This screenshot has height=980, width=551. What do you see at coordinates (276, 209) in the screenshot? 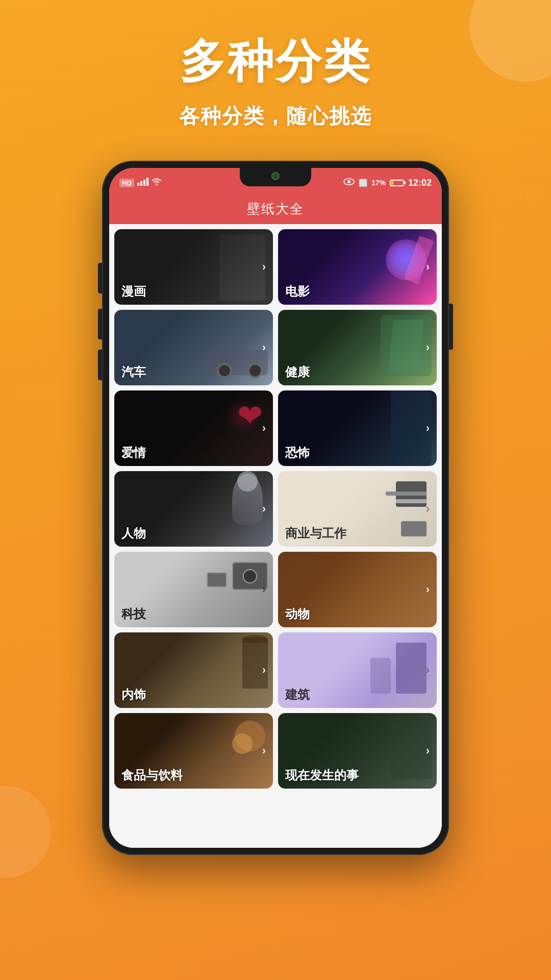
I see `app-bar: 壁纸大全` at bounding box center [276, 209].